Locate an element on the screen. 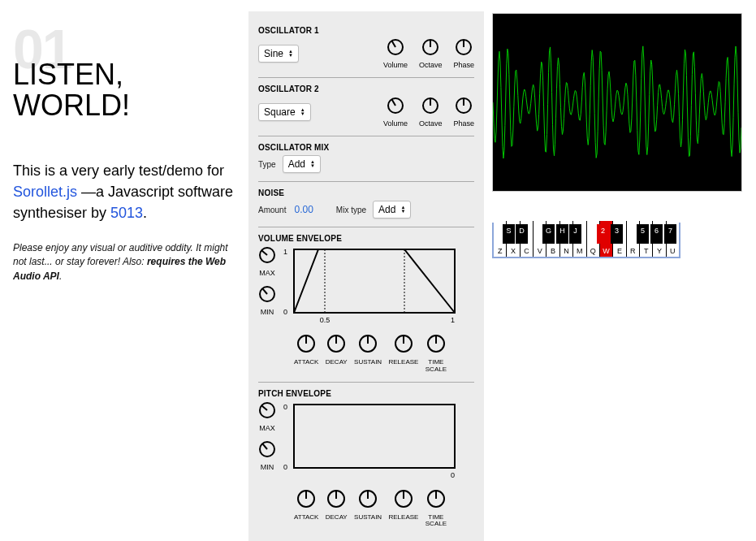  osc2-octave-knob is located at coordinates (430, 107).